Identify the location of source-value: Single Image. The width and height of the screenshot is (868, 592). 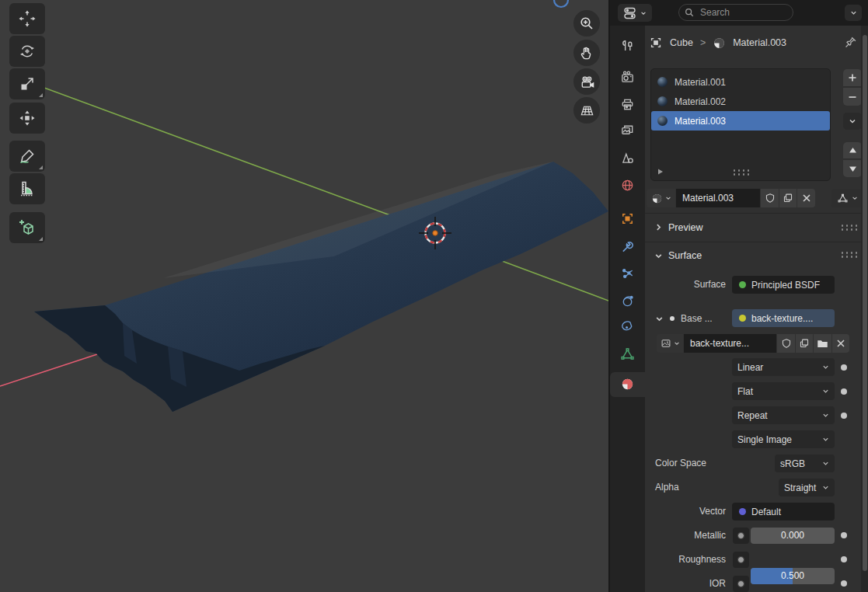
(765, 440).